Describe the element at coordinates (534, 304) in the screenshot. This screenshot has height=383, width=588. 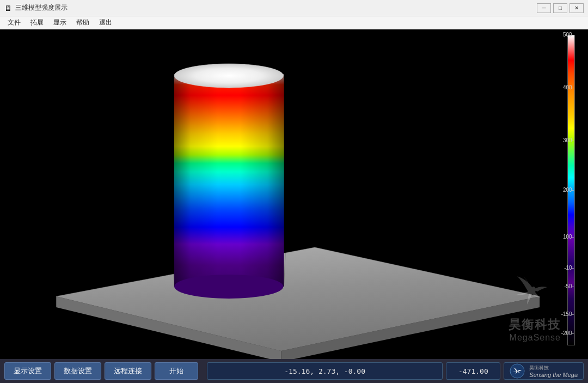
I see `watermark: 昊衡科技 MegaSense` at that location.